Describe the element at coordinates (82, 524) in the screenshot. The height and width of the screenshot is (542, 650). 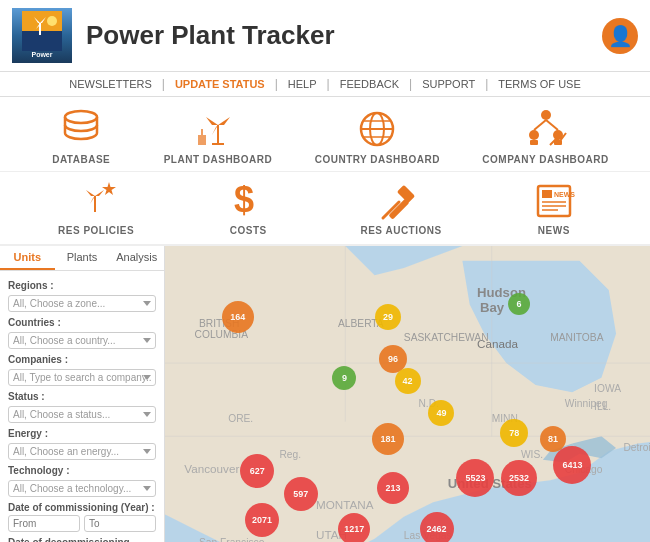
I see `commissioning-row` at that location.